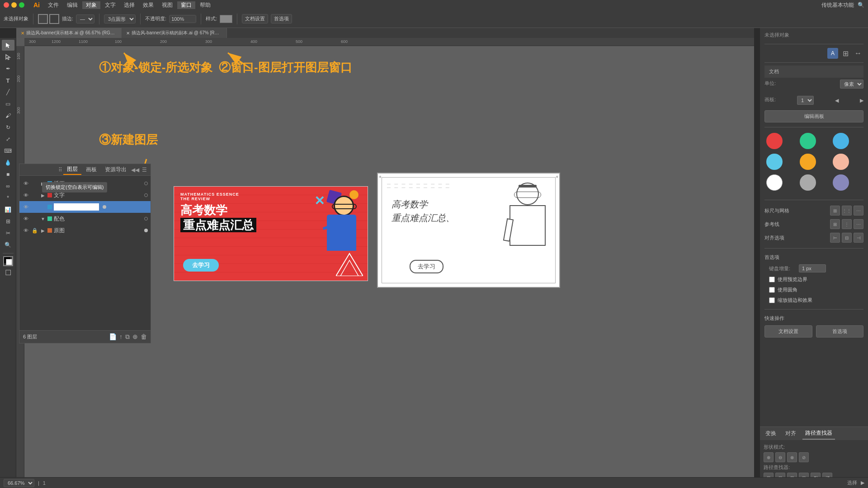  I want to click on shape-unite: ⊕, so click(769, 457).